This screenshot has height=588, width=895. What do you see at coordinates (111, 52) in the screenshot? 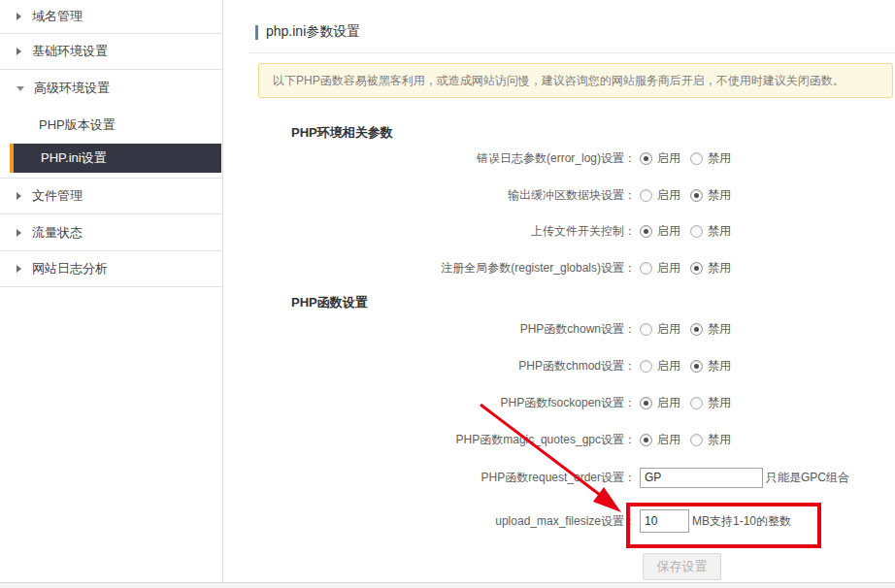
I see `sidebar-item-basic-env-settings: 基础环境设置` at bounding box center [111, 52].